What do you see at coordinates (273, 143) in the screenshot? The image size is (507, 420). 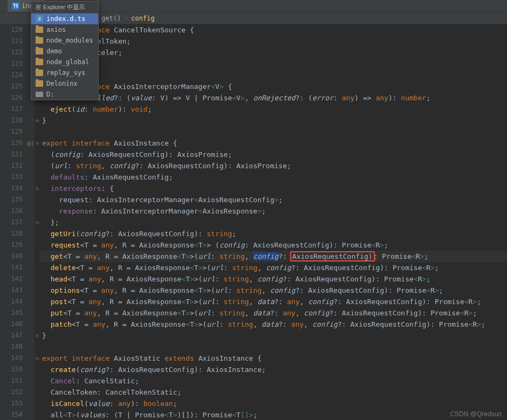 I see `code-line: export interface AxiosInstance {` at bounding box center [273, 143].